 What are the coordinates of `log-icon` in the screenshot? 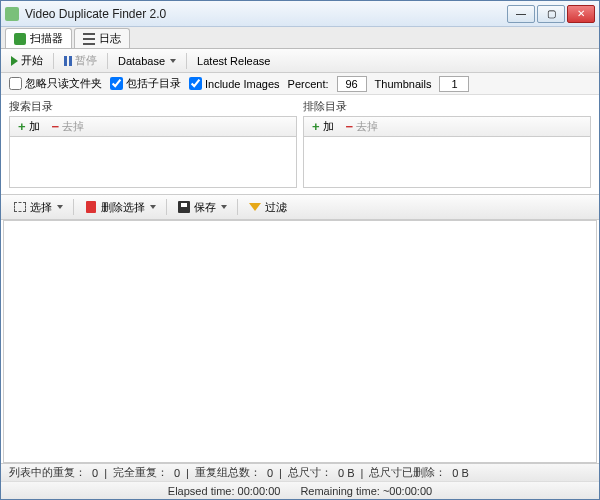 It's located at (89, 39).